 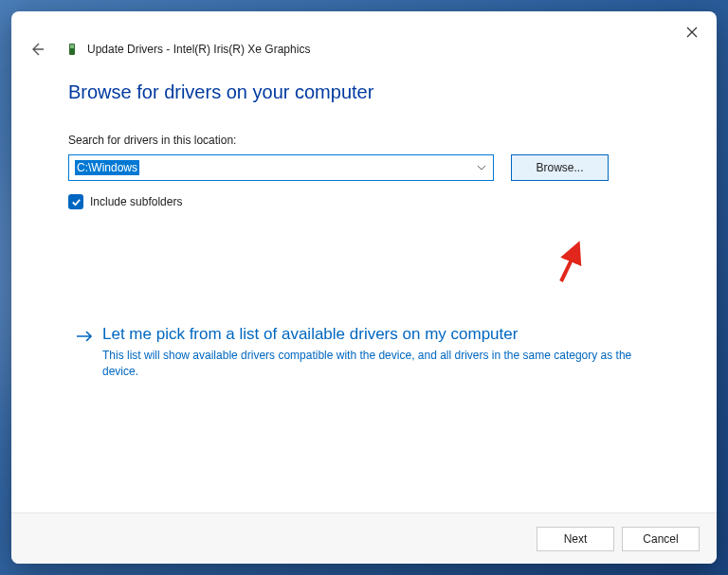 I want to click on pick-from-list-title: Let me pick from a list of available dri…, so click(x=368, y=334).